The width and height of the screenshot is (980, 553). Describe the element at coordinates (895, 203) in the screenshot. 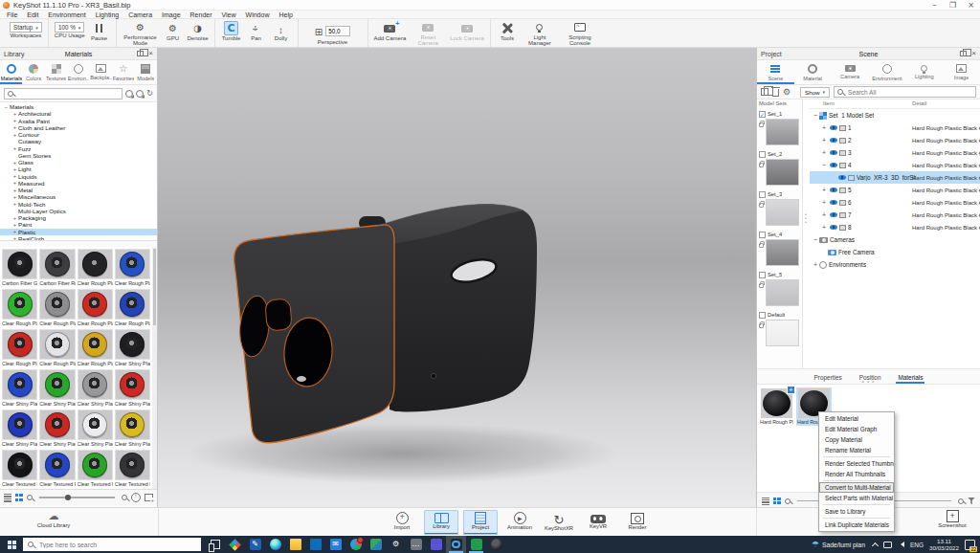

I see `scene-tree-item: +6Hard Rough Plastic Black #2` at that location.